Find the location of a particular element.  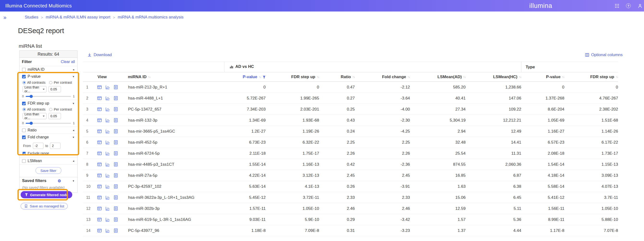

breadcrumb-assay-import: miRNA & mRNA ILMN assay import is located at coordinates (78, 17).